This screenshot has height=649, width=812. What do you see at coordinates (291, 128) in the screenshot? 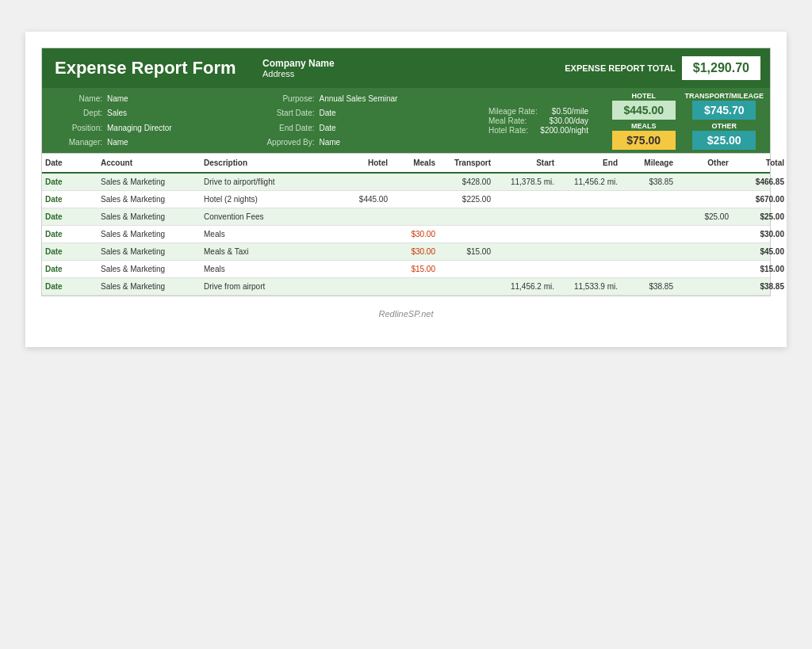
I see `end-date-label: End Date:` at bounding box center [291, 128].